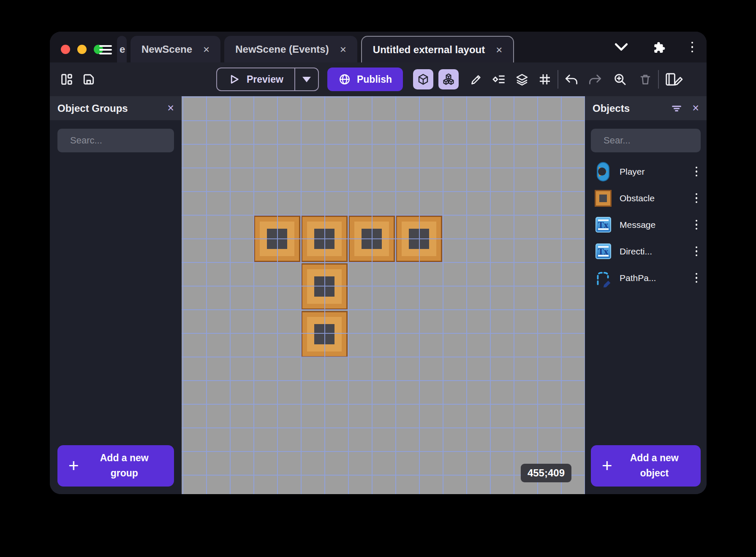 This screenshot has height=557, width=756. What do you see at coordinates (645, 79) in the screenshot?
I see `trash-icon` at bounding box center [645, 79].